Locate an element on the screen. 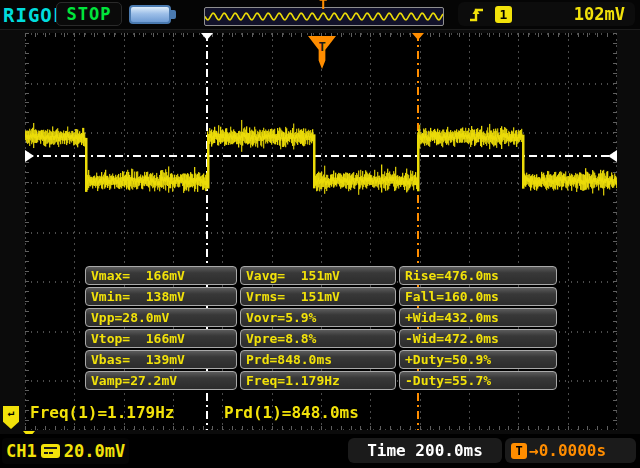 Image resolution: width=640 pixels, height=468 pixels. measurement-cell-vamp: Vamp=27.2mV is located at coordinates (161, 380).